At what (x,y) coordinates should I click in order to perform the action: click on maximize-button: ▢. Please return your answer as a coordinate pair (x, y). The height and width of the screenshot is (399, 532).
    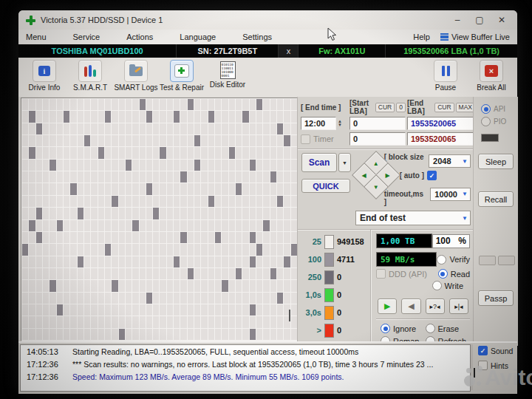
    Looking at the image, I should click on (480, 20).